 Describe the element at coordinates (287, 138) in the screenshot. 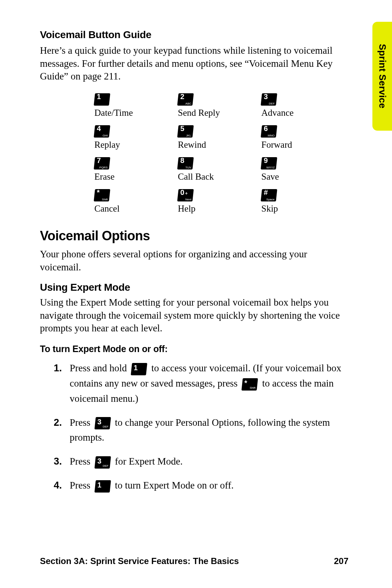

I see `keypad-cell: 6MNOForward` at that location.